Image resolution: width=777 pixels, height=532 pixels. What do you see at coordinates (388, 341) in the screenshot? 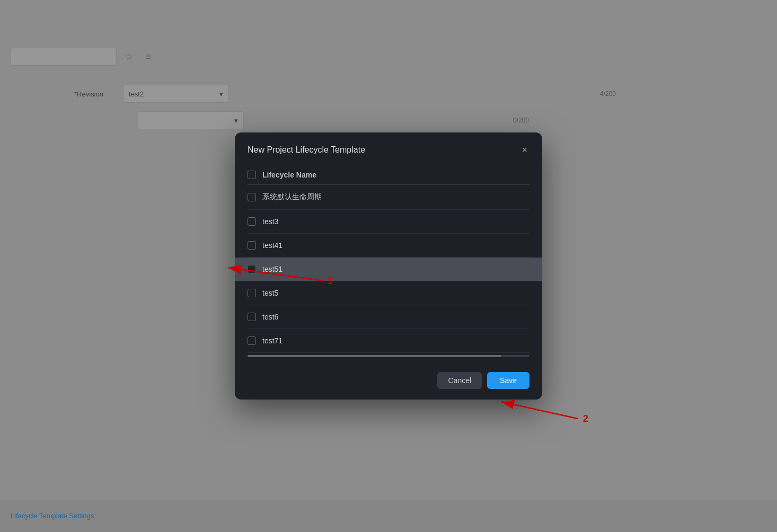
I see `list-item: test71` at bounding box center [388, 341].